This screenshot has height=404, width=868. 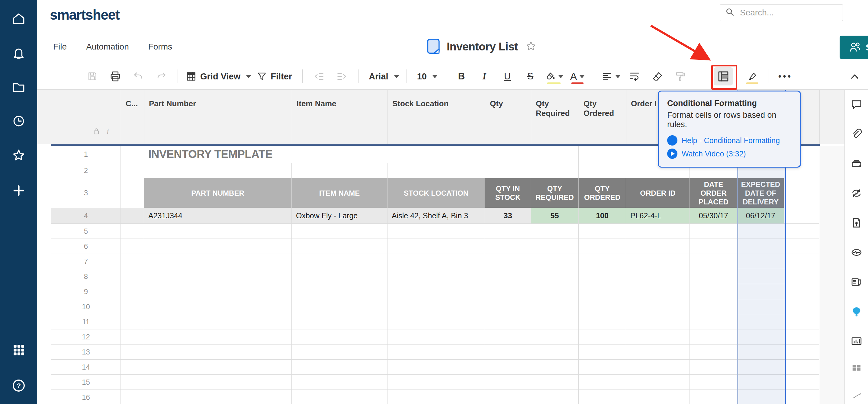 What do you see at coordinates (855, 77) in the screenshot?
I see `collapse-toolbar-button` at bounding box center [855, 77].